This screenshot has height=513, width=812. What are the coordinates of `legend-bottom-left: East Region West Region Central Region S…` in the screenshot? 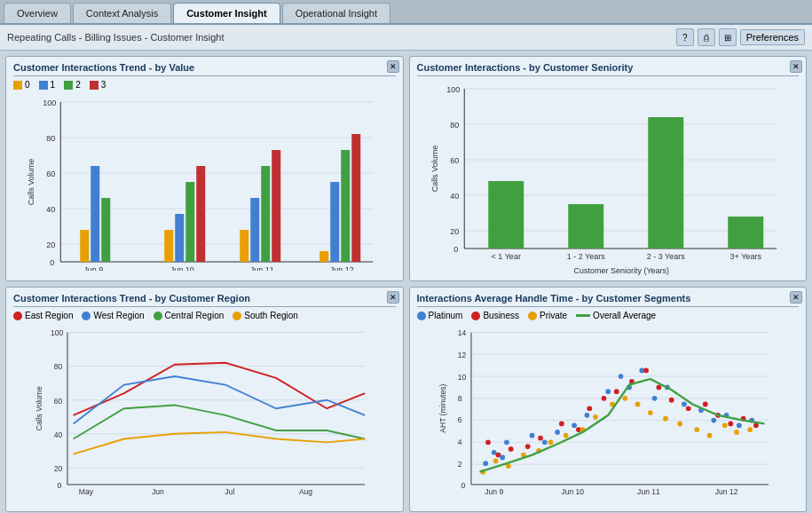 It's located at (204, 316).